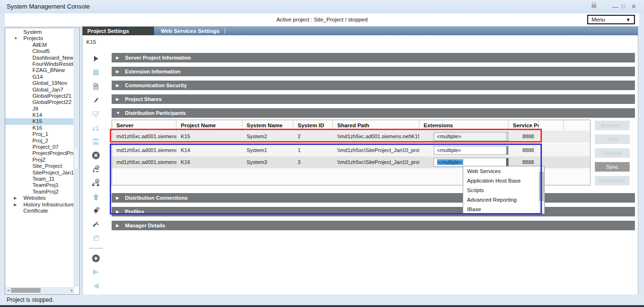 The image size is (644, 307). I want to click on tree-item-system: System, so click(39, 32).